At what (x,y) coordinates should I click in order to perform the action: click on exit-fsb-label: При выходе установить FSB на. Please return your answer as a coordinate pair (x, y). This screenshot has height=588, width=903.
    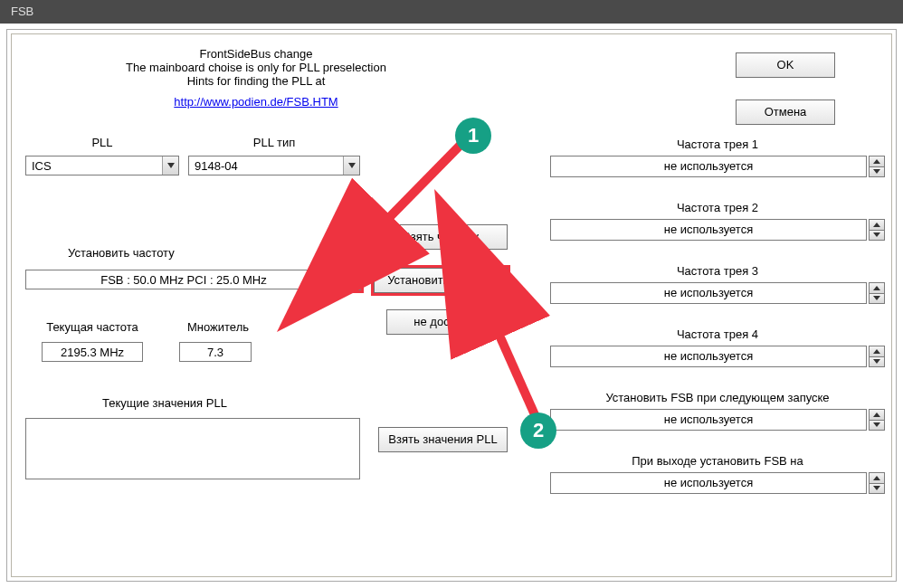
    Looking at the image, I should click on (718, 461).